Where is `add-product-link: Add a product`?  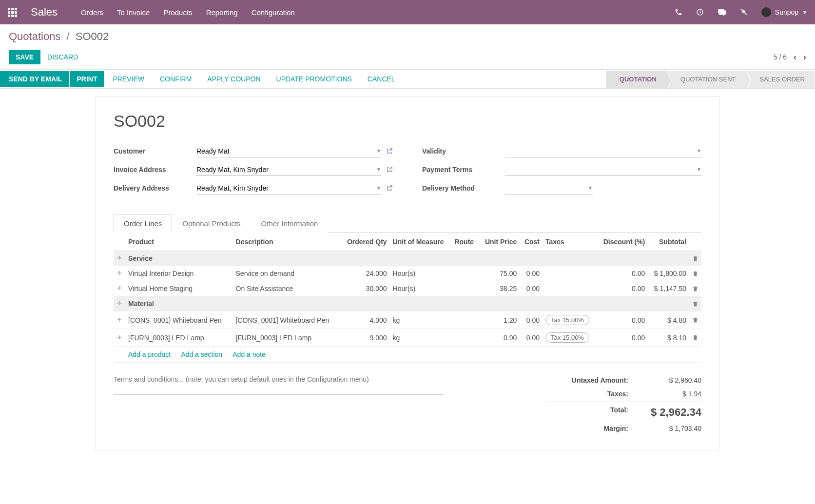
add-product-link: Add a product is located at coordinates (149, 354).